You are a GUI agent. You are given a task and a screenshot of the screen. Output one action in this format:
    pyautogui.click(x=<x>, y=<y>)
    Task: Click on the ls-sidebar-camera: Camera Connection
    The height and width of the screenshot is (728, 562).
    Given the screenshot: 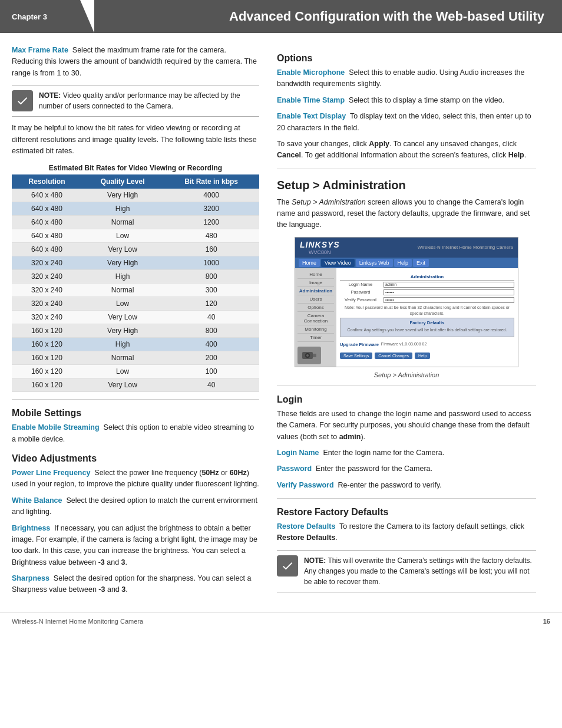 What is the action you would take?
    pyautogui.click(x=316, y=318)
    